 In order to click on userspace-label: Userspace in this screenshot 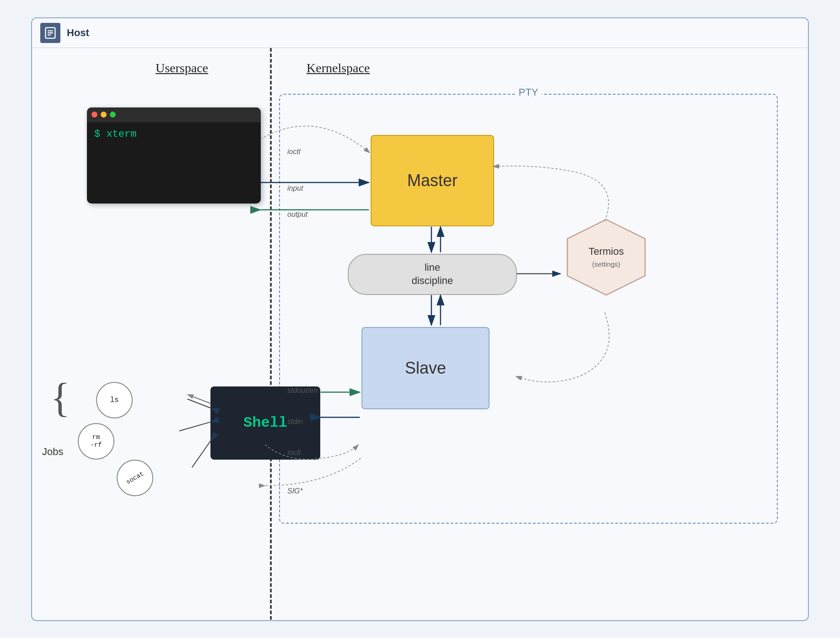, I will do `click(182, 68)`.